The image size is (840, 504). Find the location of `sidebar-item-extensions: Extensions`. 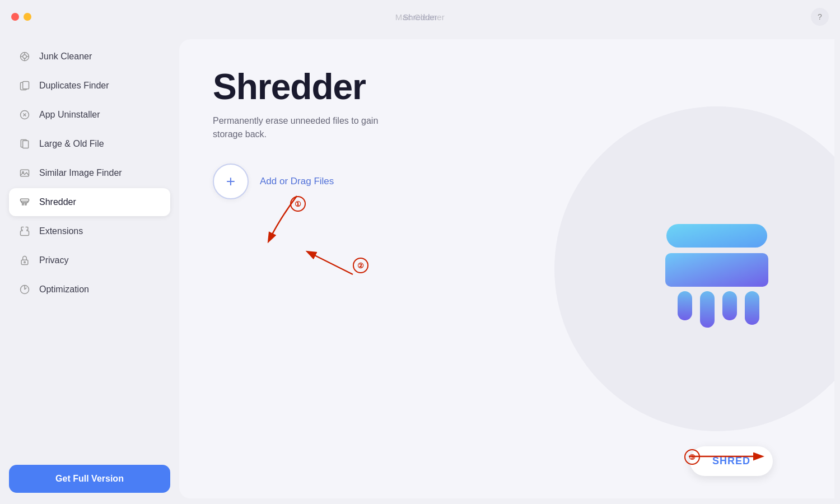

sidebar-item-extensions: Extensions is located at coordinates (90, 231).